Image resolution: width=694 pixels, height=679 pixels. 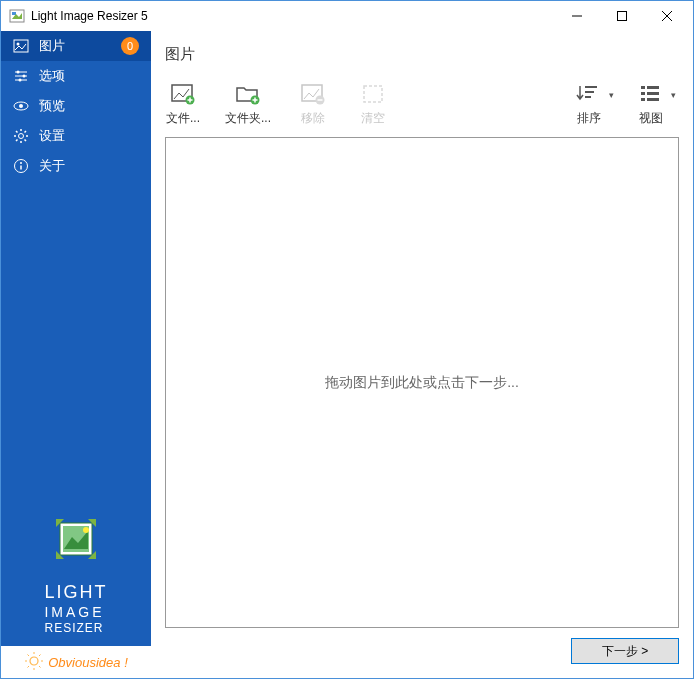 What do you see at coordinates (248, 104) in the screenshot?
I see `add-folder-button: 文件夹...` at bounding box center [248, 104].